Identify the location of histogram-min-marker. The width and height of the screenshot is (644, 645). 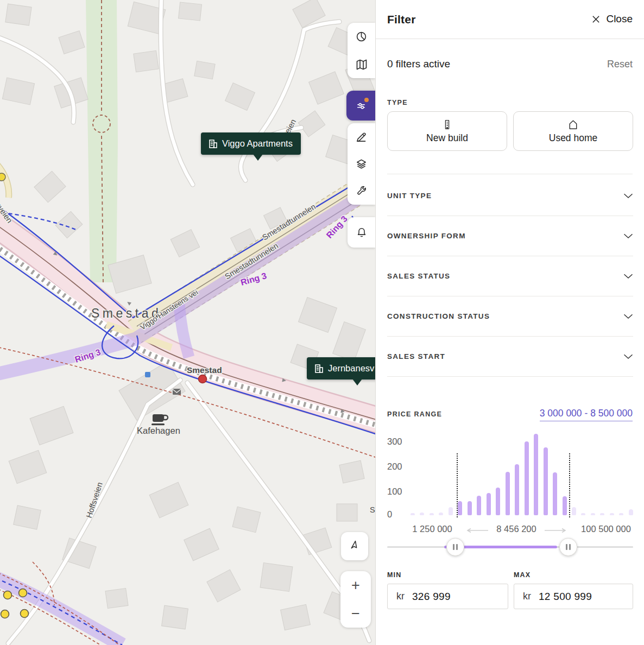
(457, 485).